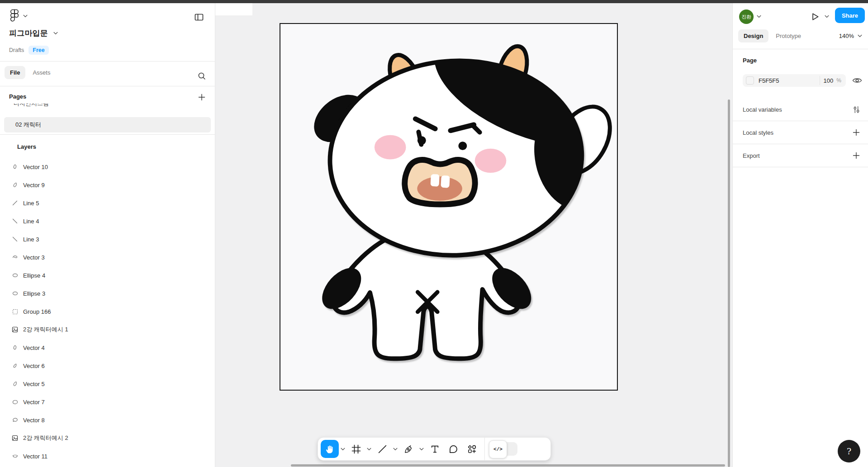 The width and height of the screenshot is (868, 467). I want to click on layer-label: Ellipse 3, so click(34, 294).